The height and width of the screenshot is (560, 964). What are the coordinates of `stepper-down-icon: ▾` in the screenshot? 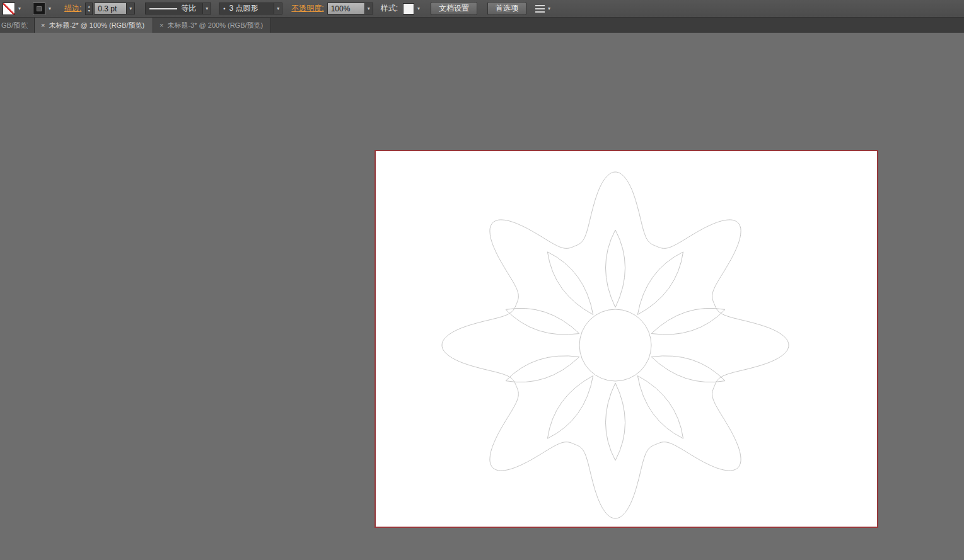 It's located at (90, 11).